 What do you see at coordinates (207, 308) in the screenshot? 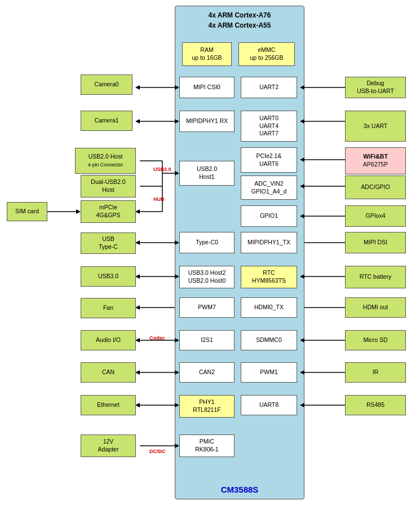
I see `pwm7-block: PWM7` at bounding box center [207, 308].